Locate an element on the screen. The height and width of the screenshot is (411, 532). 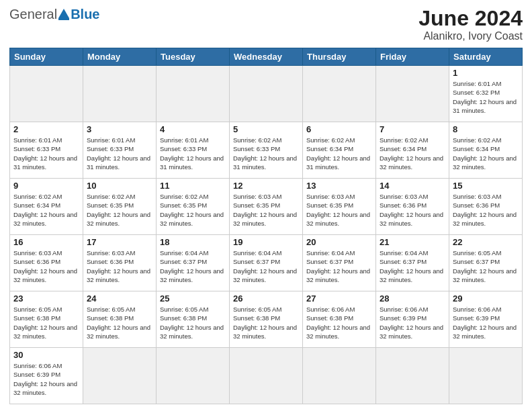
logo-area: General Blue is located at coordinates (55, 15).